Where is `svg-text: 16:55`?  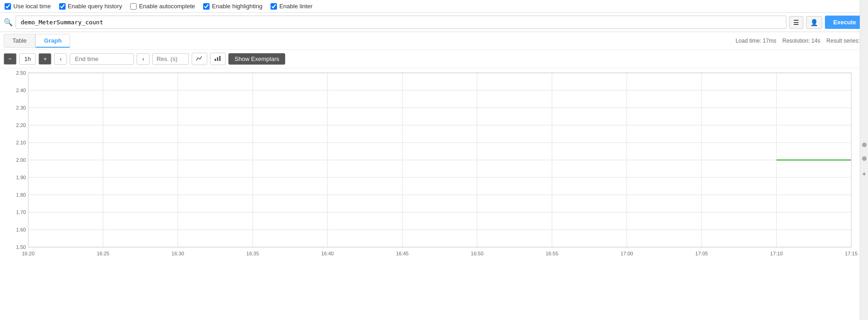
svg-text: 16:55 is located at coordinates (552, 254).